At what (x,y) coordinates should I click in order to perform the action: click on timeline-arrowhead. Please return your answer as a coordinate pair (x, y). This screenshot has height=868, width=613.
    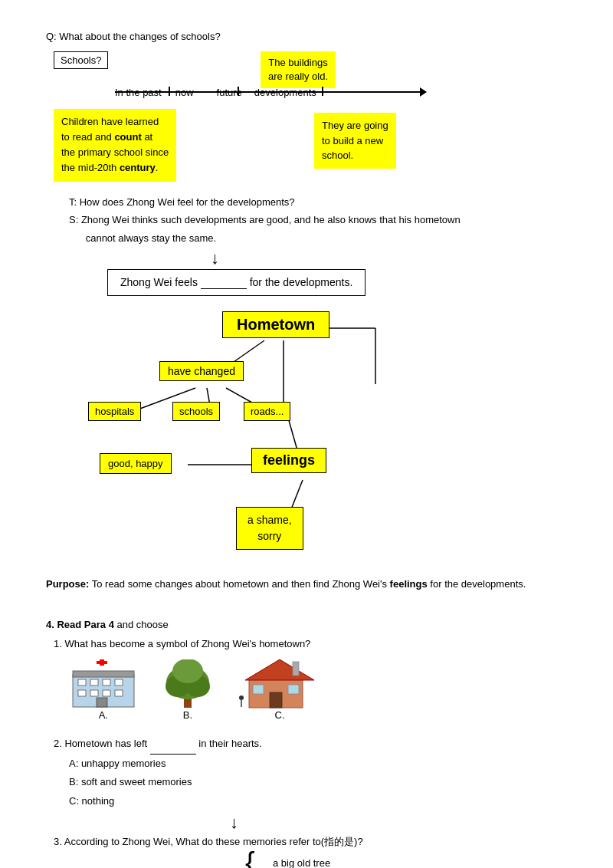
    Looking at the image, I should click on (423, 92).